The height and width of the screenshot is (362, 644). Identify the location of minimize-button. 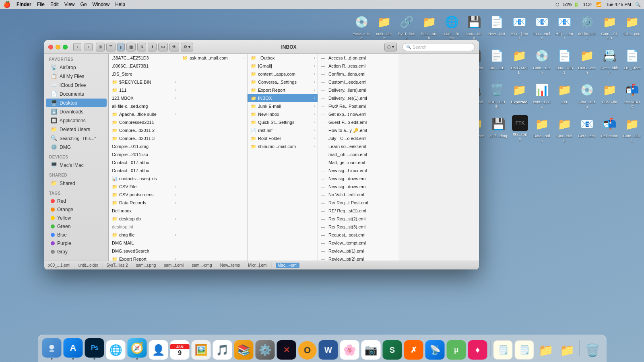
(58, 47).